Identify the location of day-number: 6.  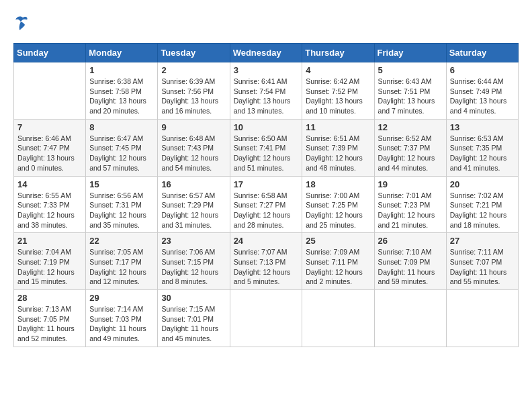
(482, 70).